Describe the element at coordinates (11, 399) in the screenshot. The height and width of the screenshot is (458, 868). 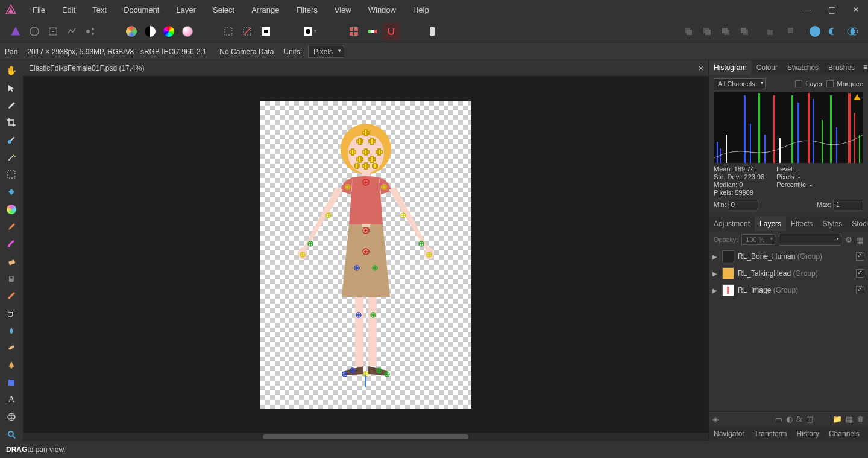
I see `text-tool-icon: A` at that location.